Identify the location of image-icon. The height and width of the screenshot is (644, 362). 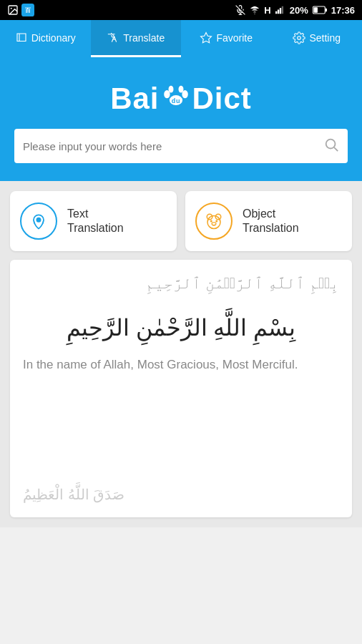
(13, 10).